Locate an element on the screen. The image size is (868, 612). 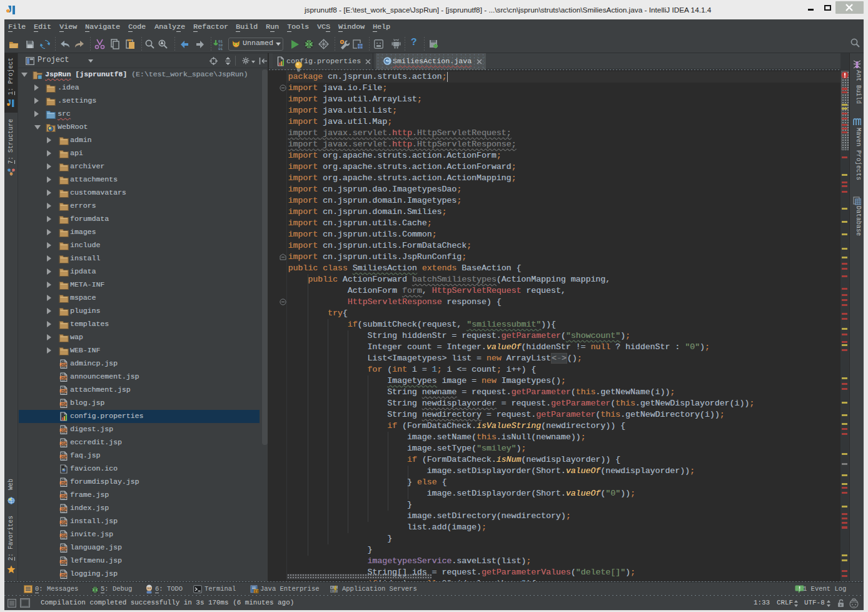
svg-text: EE is located at coordinates (256, 591).